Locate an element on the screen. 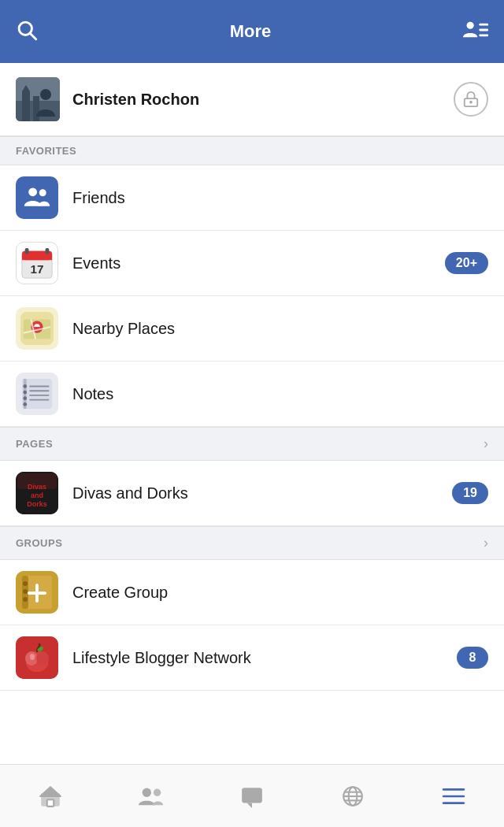 The height and width of the screenshot is (827, 504). svg-text: 17 is located at coordinates (38, 269).